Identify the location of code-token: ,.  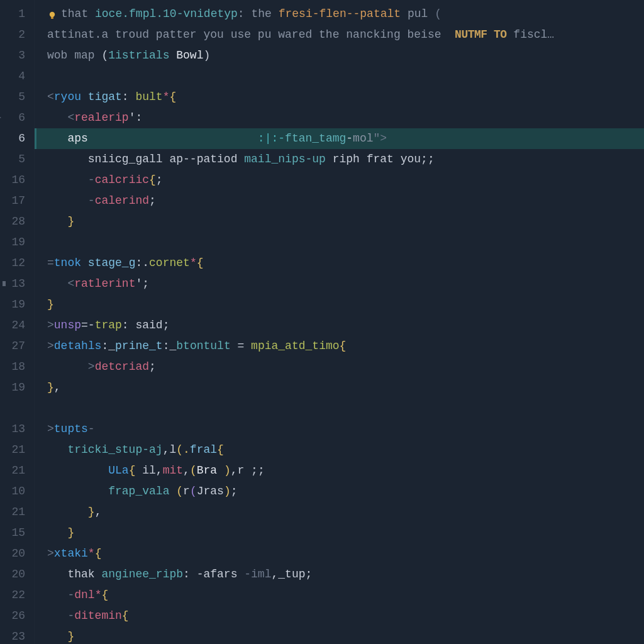
(160, 470).